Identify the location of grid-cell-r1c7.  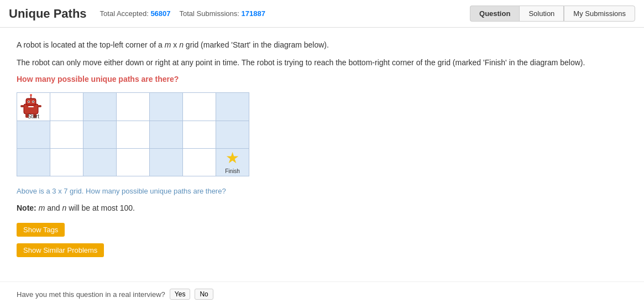
(233, 106).